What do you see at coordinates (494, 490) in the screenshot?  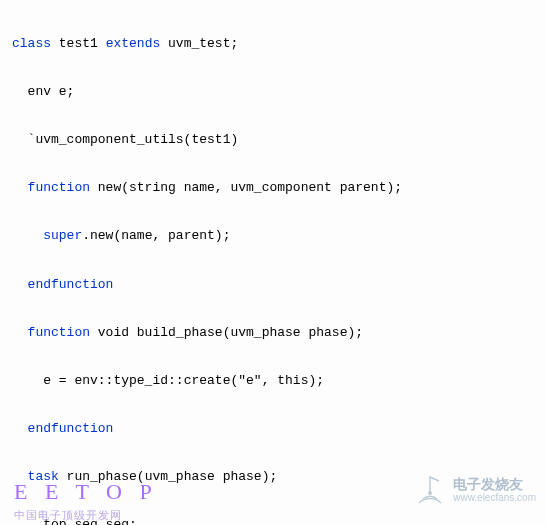 I see `watermark-text: 电子发烧友 www.elecfans.com` at bounding box center [494, 490].